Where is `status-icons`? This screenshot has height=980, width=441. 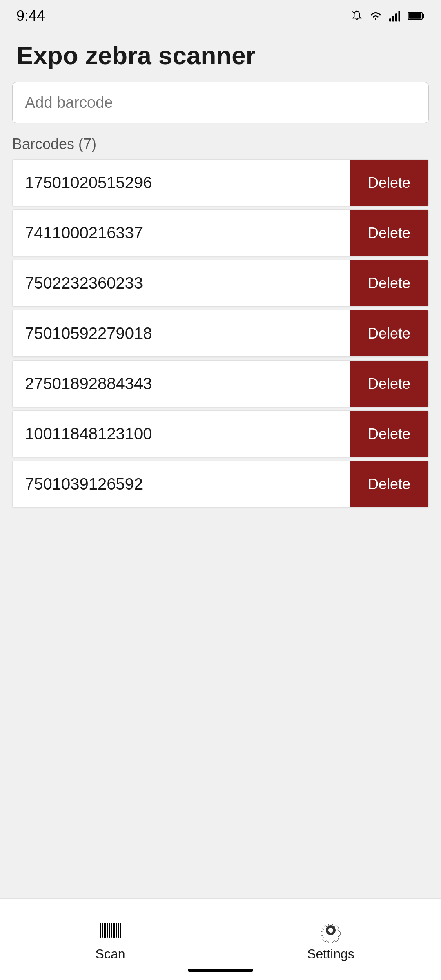
status-icons is located at coordinates (388, 16).